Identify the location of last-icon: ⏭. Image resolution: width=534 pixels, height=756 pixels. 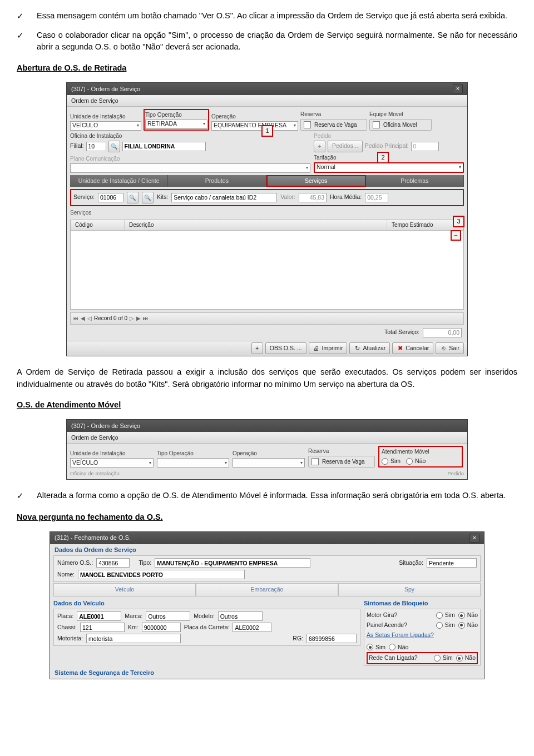
(146, 318).